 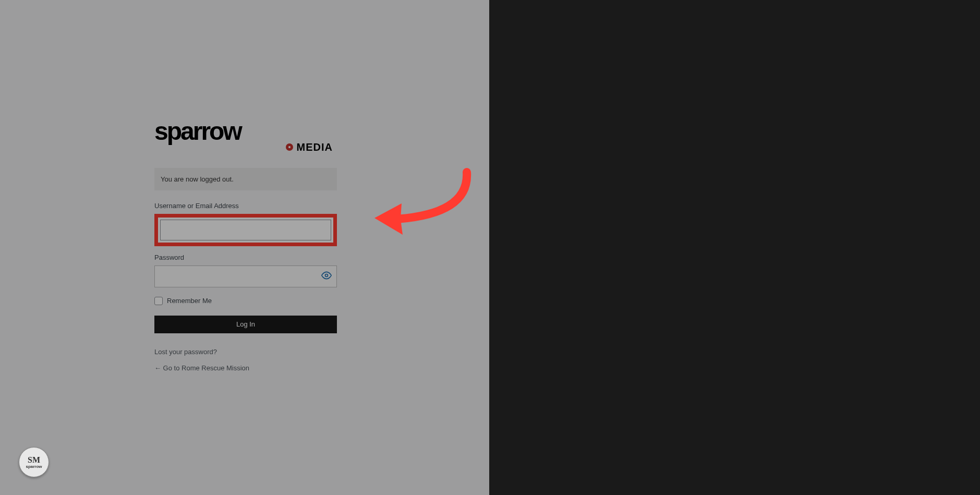 What do you see at coordinates (246, 131) in the screenshot?
I see `logo-brand-text: sparrow` at bounding box center [246, 131].